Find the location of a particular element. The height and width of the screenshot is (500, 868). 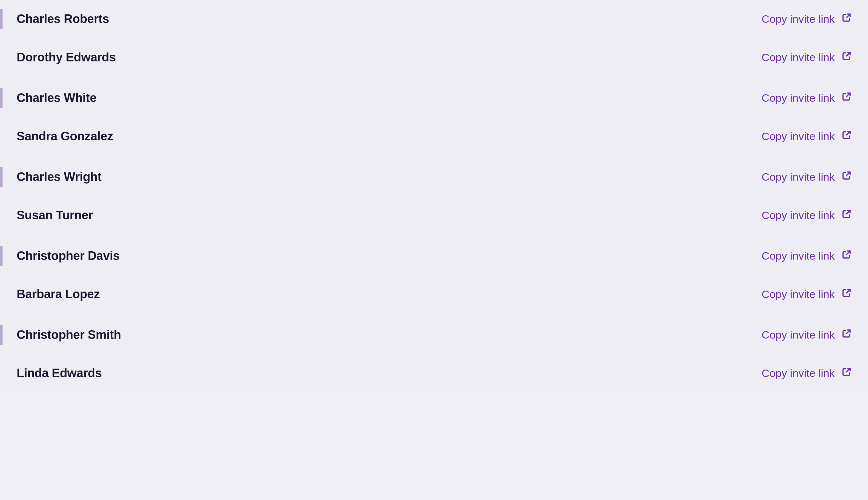

list-item: Charles WhiteCopy invite link is located at coordinates (434, 98).